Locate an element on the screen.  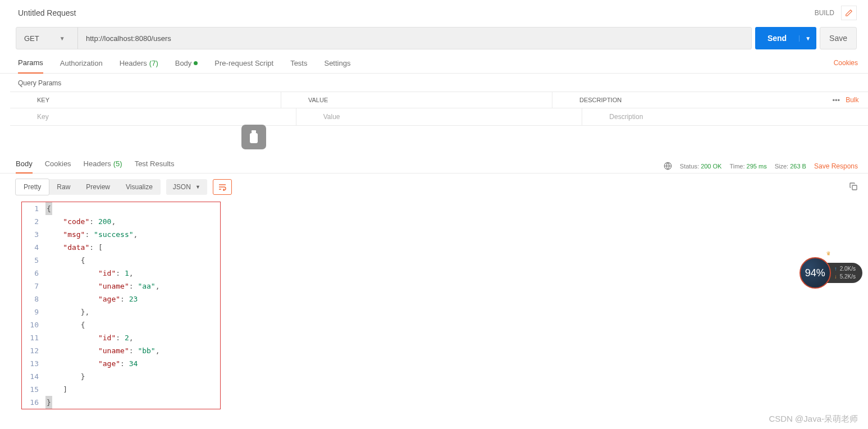
wrap-icon is located at coordinates (222, 187).